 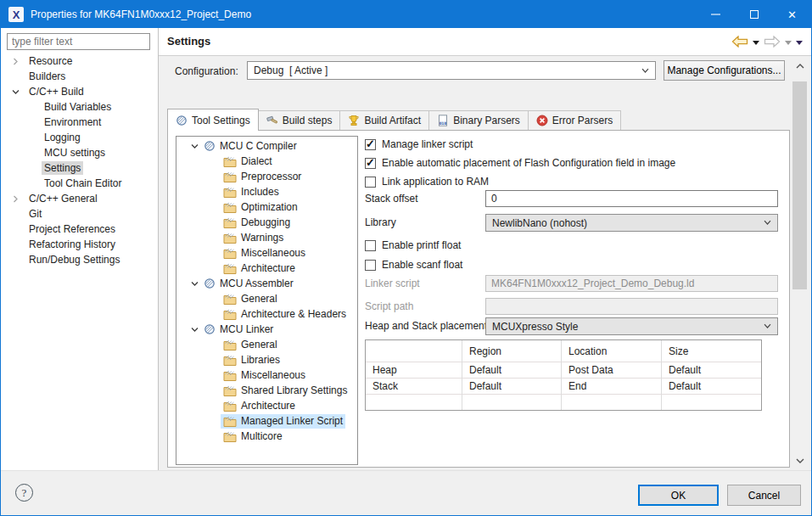 I want to click on dialog-footer: ? OK Cancel, so click(x=406, y=492).